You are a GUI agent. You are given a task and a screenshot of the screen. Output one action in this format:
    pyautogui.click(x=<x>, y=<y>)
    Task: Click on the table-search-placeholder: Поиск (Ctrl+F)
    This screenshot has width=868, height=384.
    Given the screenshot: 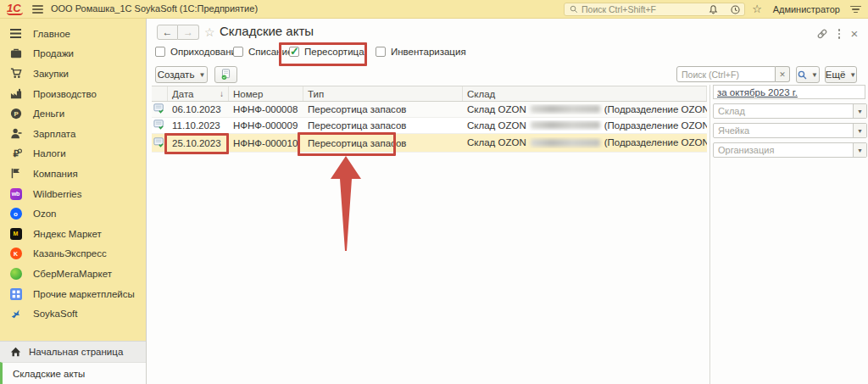 What is the action you would take?
    pyautogui.click(x=710, y=75)
    